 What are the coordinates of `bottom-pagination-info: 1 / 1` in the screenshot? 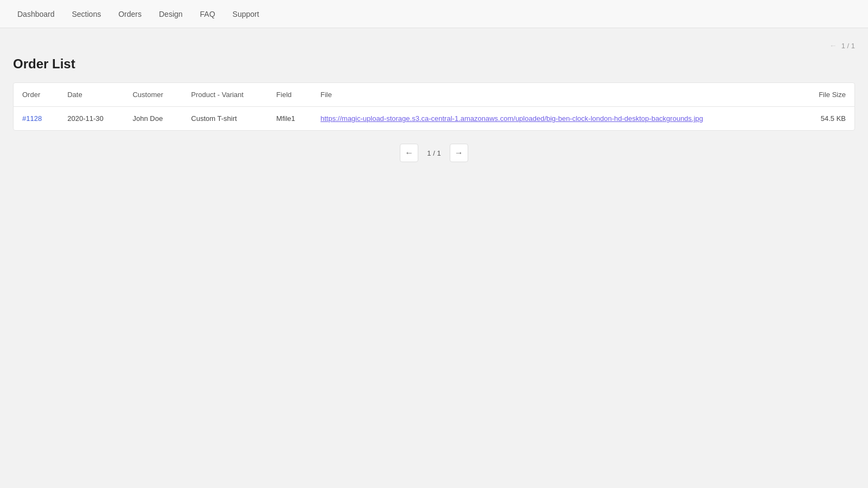 It's located at (434, 153).